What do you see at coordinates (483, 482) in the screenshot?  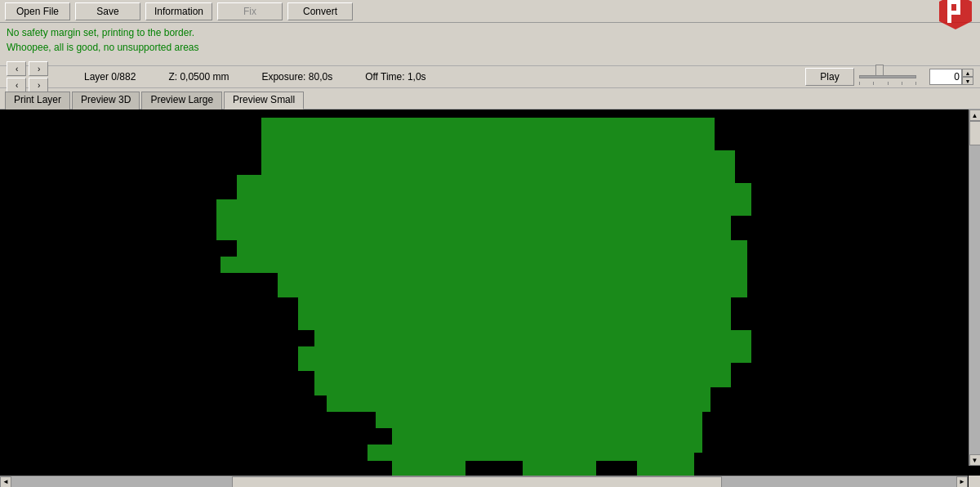 I see `scroll-track-h` at bounding box center [483, 482].